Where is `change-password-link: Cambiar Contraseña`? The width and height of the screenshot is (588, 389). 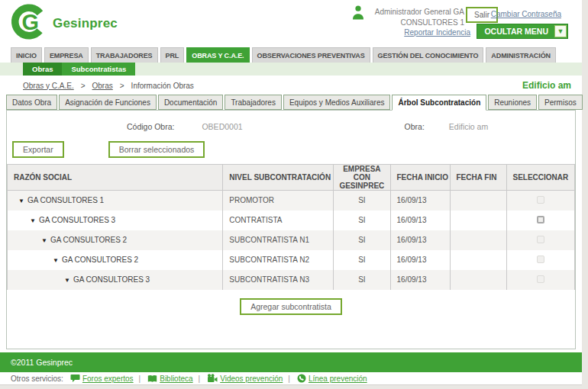 change-password-link: Cambiar Contraseña is located at coordinates (526, 14).